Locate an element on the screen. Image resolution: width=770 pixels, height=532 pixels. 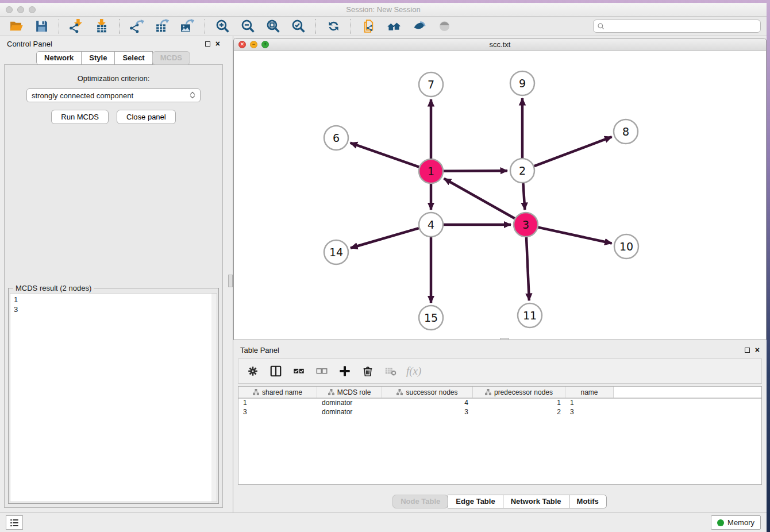
table-row: 3dominator323 is located at coordinates (500, 413).